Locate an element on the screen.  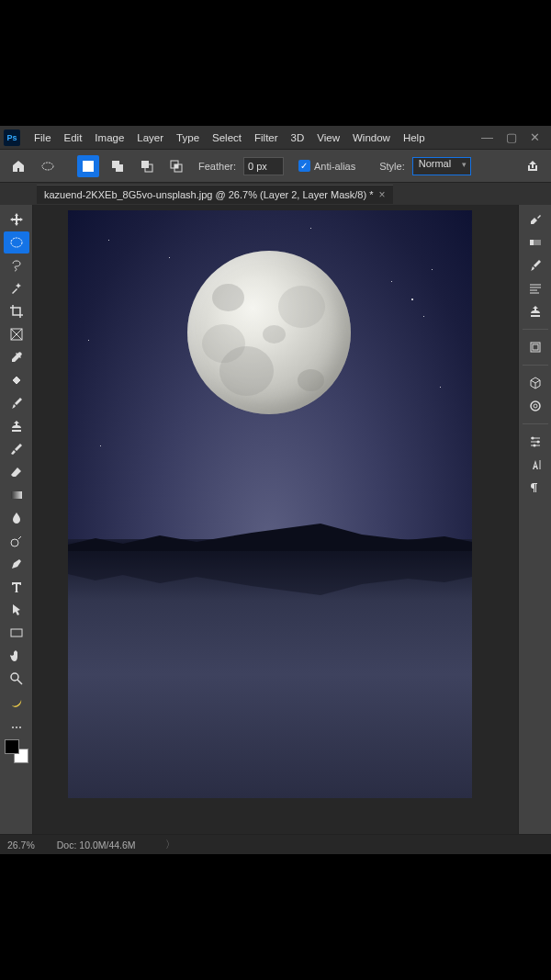
clone-stamp-tool is located at coordinates (17, 426).